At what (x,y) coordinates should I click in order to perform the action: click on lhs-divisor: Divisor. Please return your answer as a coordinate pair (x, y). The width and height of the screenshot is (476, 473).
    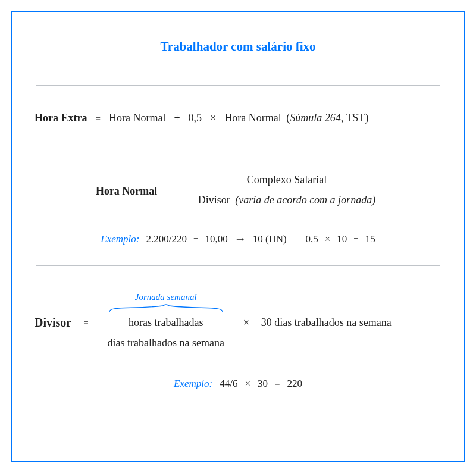
    Looking at the image, I should click on (53, 322).